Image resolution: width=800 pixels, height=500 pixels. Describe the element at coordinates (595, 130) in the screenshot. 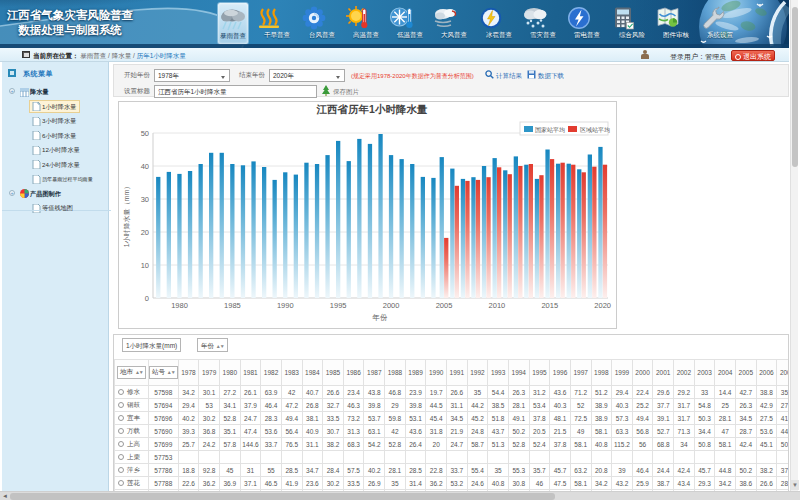

I see `svg-text: 区域站平均` at that location.